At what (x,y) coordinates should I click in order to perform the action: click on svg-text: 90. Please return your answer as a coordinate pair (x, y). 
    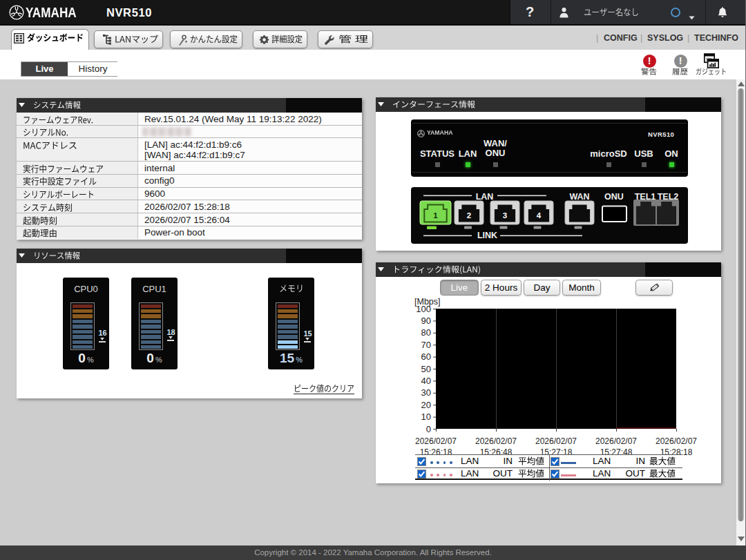
    Looking at the image, I should click on (426, 320).